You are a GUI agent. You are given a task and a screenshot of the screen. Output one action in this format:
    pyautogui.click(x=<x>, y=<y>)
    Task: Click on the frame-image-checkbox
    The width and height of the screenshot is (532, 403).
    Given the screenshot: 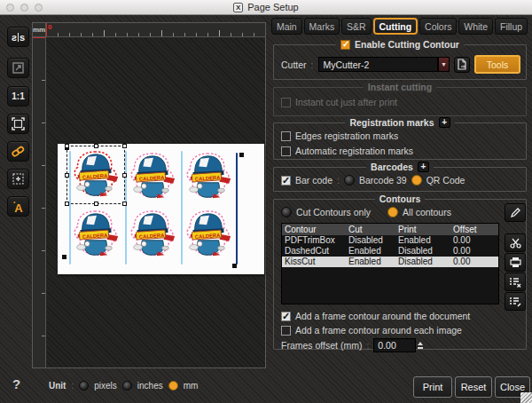 What is the action you would take?
    pyautogui.click(x=286, y=330)
    